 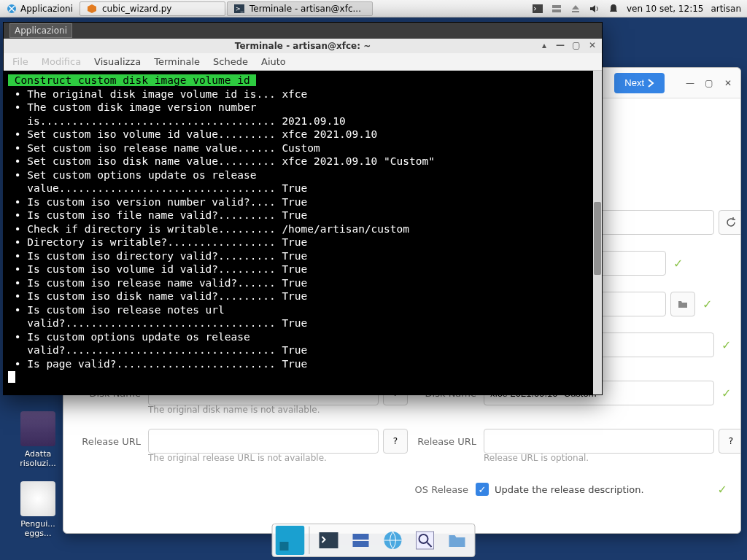 I want to click on terminal-app-icon, so click(x=329, y=540).